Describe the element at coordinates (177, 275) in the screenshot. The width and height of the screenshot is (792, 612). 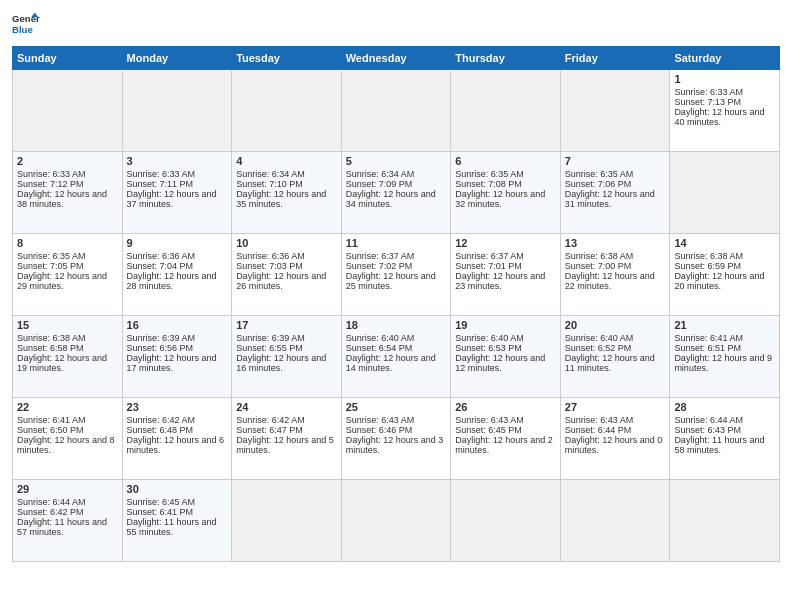
I see `calendar-cell: 9Sunrise: 6:36 AMSunset: 7:04 PMDaylight…` at that location.